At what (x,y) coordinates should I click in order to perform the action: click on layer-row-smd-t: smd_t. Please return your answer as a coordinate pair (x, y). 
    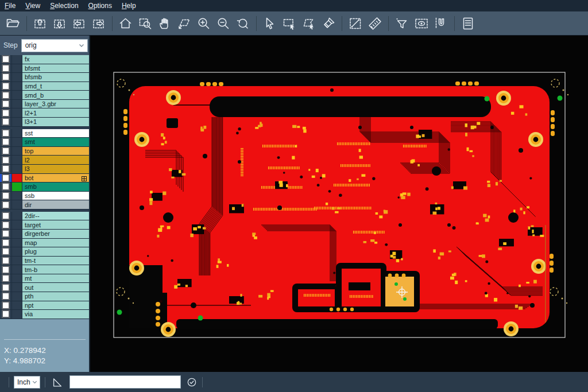
    Looking at the image, I should click on (45, 87).